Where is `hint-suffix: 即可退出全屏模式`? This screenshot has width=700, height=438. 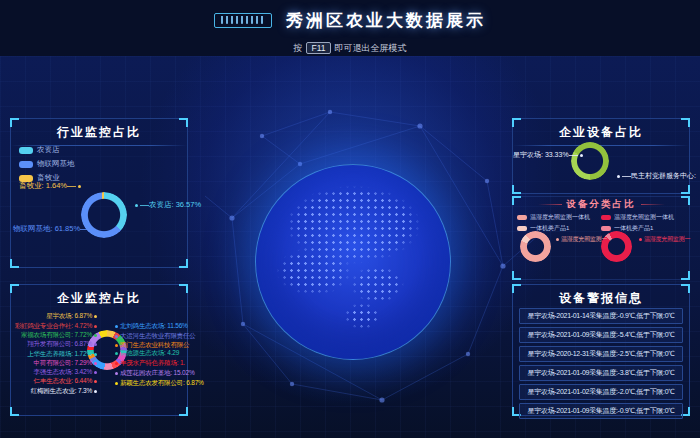
hint-suffix: 即可退出全屏模式 is located at coordinates (371, 48).